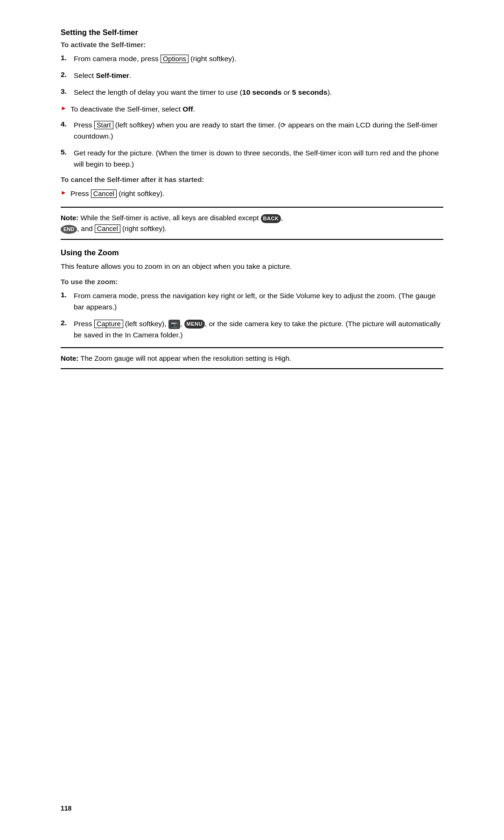 Image resolution: width=504 pixels, height=840 pixels. What do you see at coordinates (252, 131) in the screenshot?
I see `step-4: 4. Press Start (left softkey) when you a…` at bounding box center [252, 131].